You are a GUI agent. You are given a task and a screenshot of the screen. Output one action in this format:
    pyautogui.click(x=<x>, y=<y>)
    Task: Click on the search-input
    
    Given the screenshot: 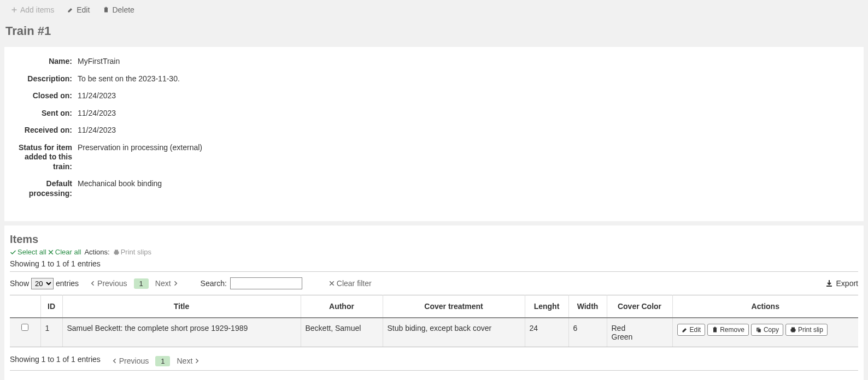 What is the action you would take?
    pyautogui.click(x=266, y=283)
    